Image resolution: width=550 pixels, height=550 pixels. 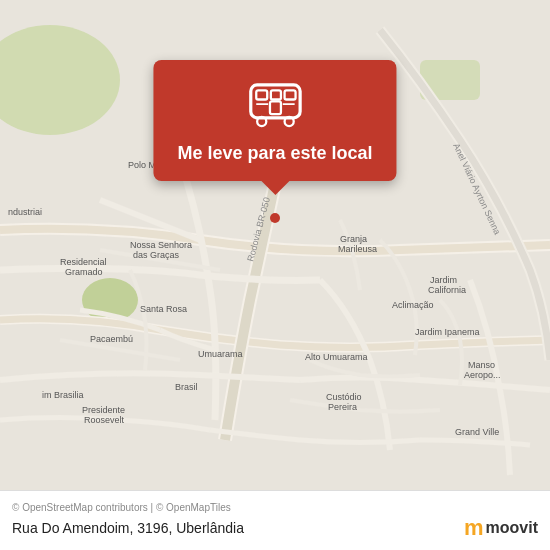 What do you see at coordinates (164, 309) in the screenshot?
I see `svg-text: Santa Rosa` at bounding box center [164, 309].